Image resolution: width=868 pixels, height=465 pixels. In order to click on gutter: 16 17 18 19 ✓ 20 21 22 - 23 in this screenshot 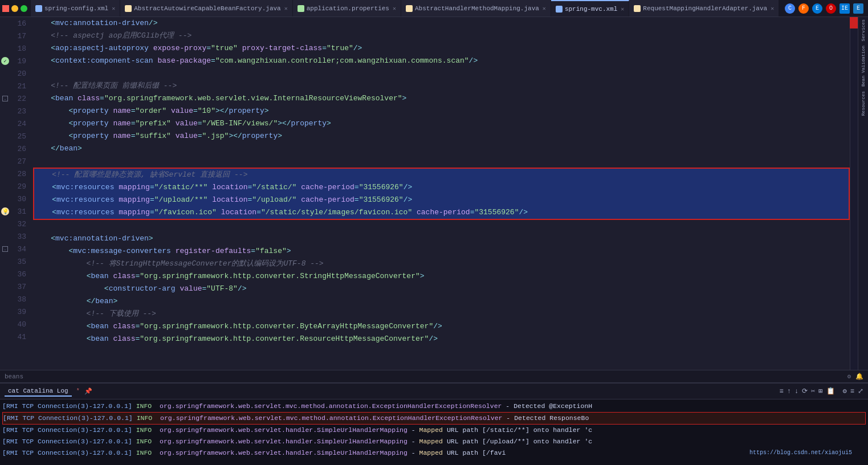, I will do `click(14, 194)`.